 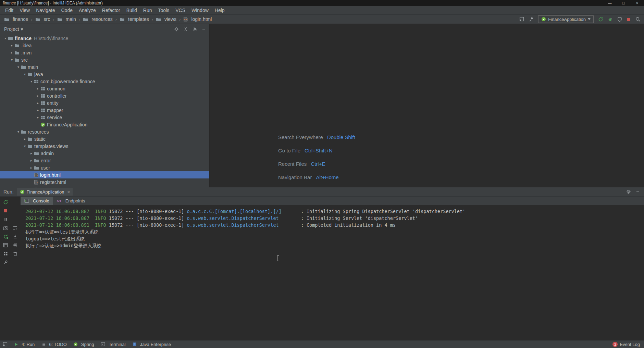 I want to click on stop-button, so click(x=629, y=19).